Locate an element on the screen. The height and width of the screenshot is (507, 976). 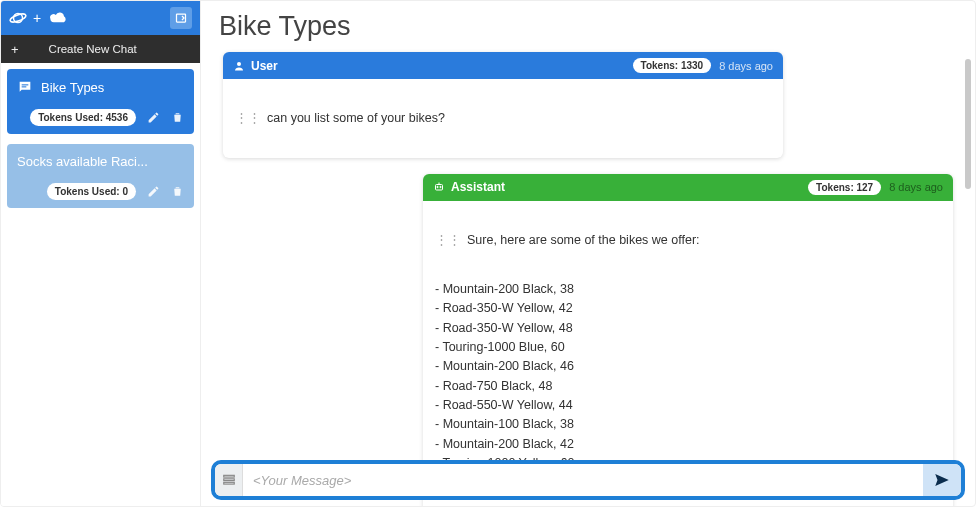
sidebar-header-left: + is located at coordinates (39, 18).